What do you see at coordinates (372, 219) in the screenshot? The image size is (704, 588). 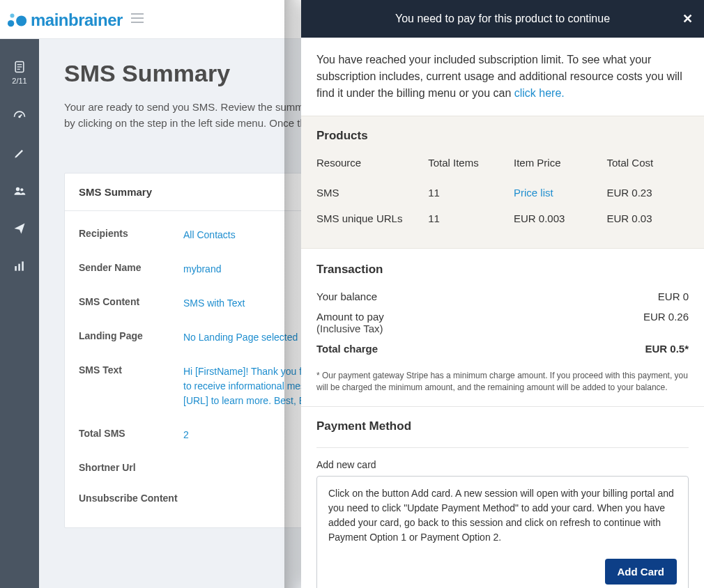 I see `cell-resource: SMS unique URLs` at bounding box center [372, 219].